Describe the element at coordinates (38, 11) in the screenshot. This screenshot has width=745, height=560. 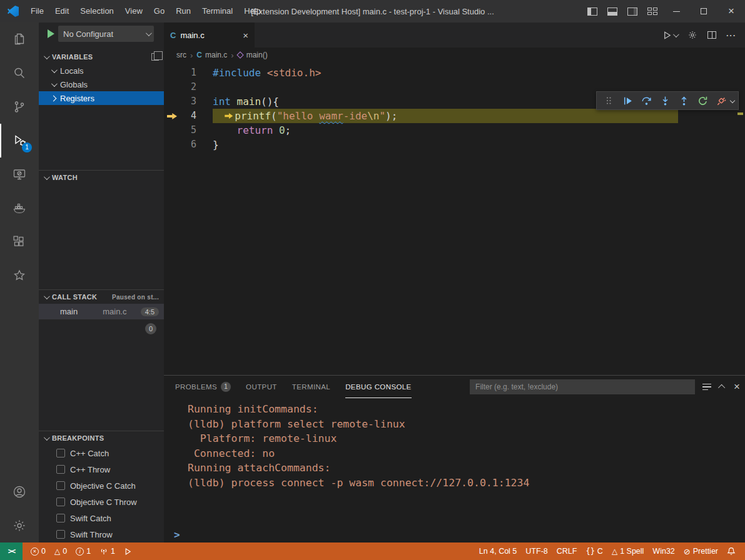
I see `menu-file: File` at that location.